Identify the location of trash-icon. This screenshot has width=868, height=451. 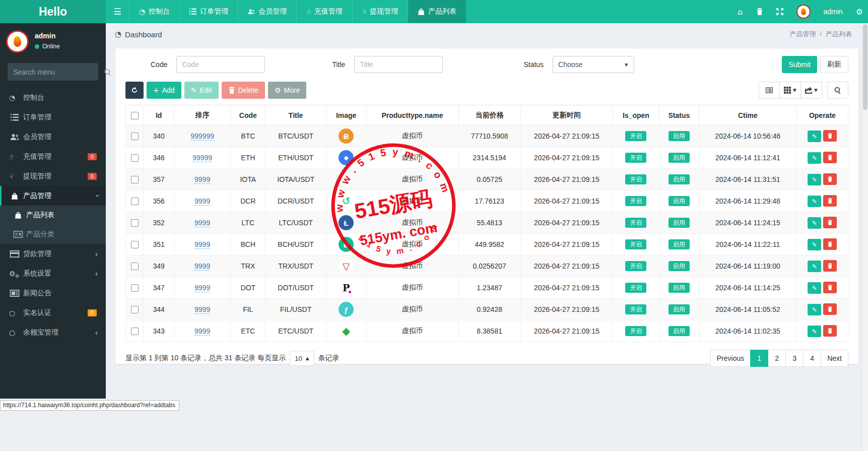
(830, 223).